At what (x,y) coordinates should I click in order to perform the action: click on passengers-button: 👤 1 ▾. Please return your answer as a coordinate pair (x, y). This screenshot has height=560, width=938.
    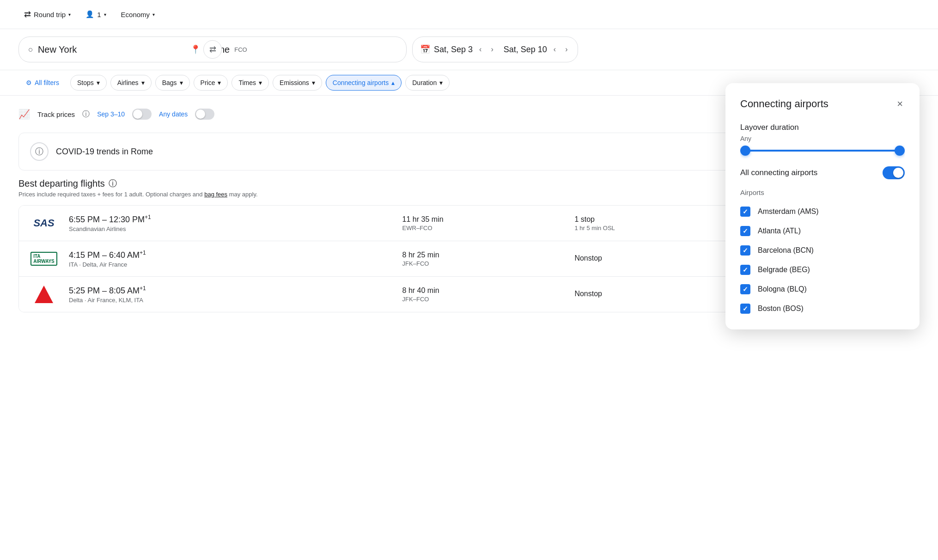
    Looking at the image, I should click on (96, 14).